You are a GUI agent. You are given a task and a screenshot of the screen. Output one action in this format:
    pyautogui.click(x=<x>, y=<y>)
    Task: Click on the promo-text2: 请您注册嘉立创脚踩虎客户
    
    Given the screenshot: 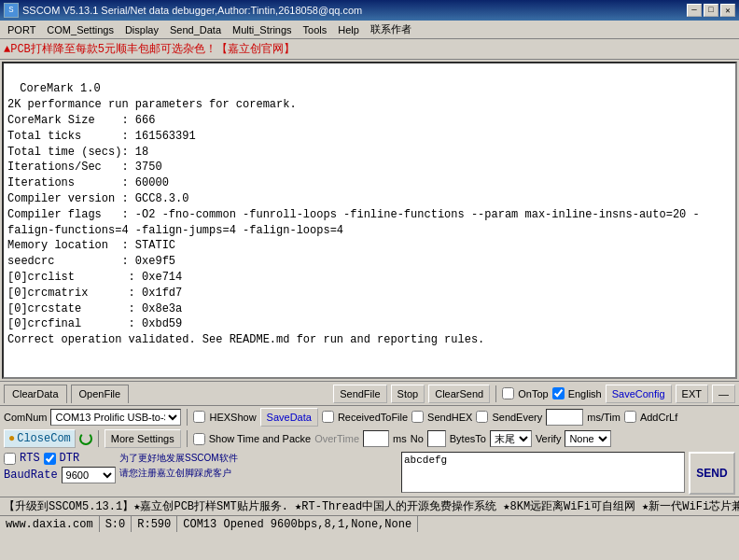 What is the action you would take?
    pyautogui.click(x=258, y=473)
    